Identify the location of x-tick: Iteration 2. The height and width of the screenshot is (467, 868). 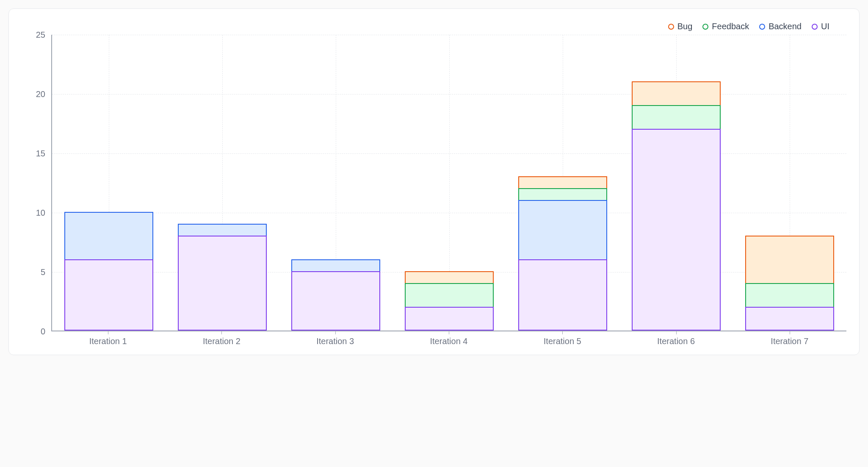
(221, 339).